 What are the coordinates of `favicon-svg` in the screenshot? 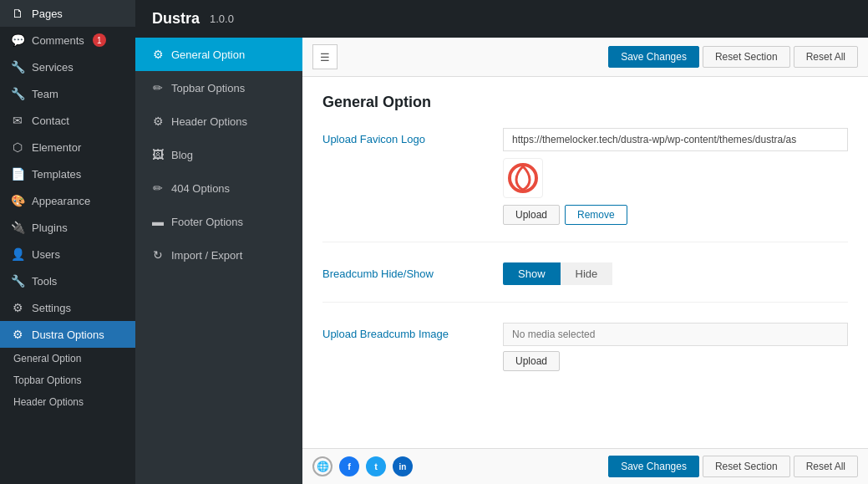 It's located at (523, 178).